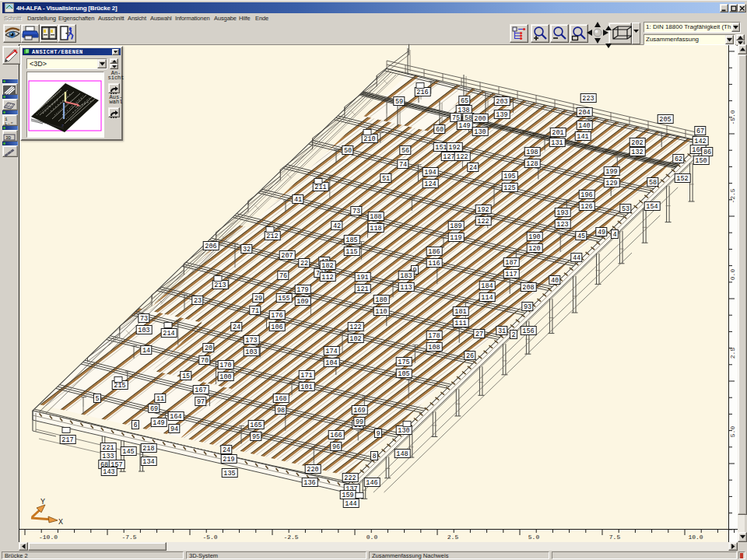 This screenshot has height=560, width=747. I want to click on svg-text: 155, so click(283, 299).